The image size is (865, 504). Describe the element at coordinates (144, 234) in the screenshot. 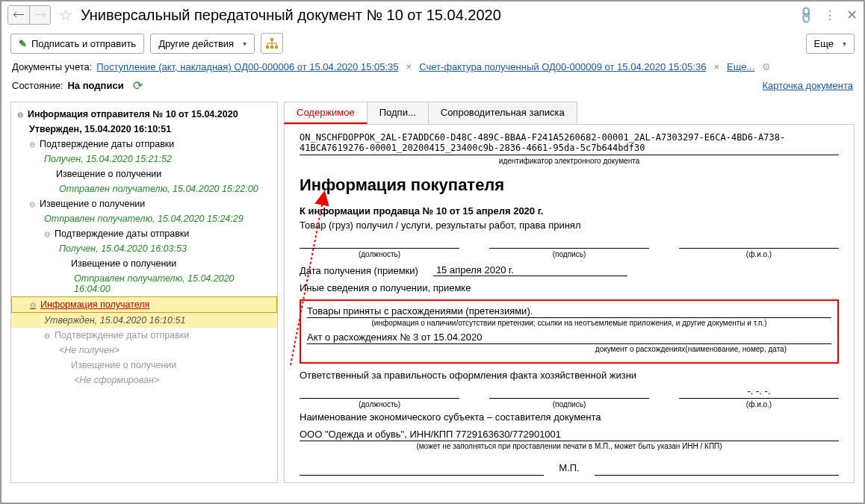

I see `tree-n4: ⊖Подтверждение даты отправки` at that location.